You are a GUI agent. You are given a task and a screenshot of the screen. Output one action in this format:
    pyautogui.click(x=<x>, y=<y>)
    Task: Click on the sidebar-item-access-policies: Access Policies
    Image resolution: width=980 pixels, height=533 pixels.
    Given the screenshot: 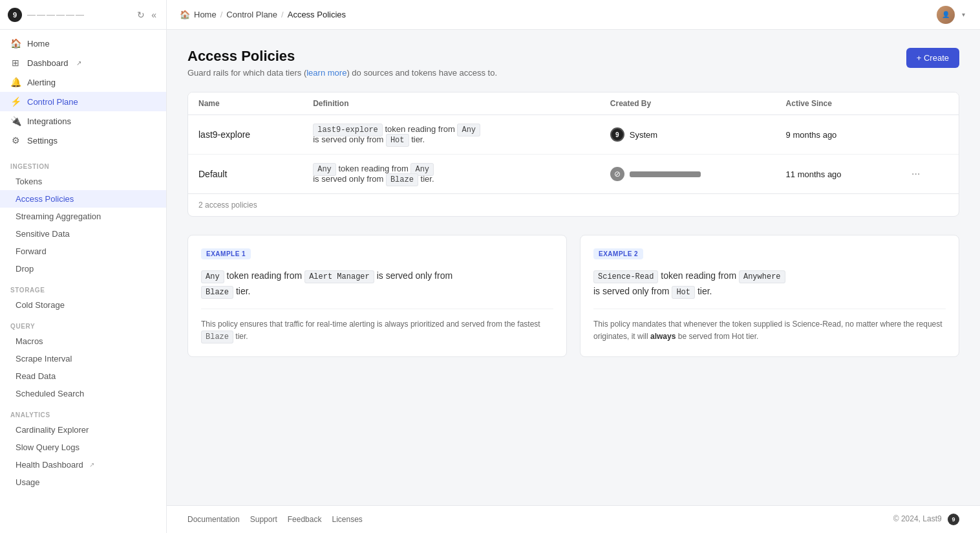 What is the action you would take?
    pyautogui.click(x=83, y=199)
    